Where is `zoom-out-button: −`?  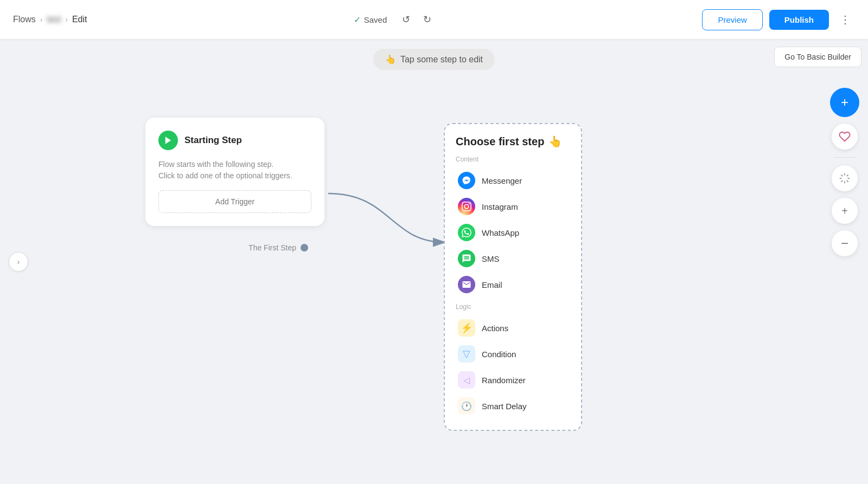 zoom-out-button: − is located at coordinates (845, 243).